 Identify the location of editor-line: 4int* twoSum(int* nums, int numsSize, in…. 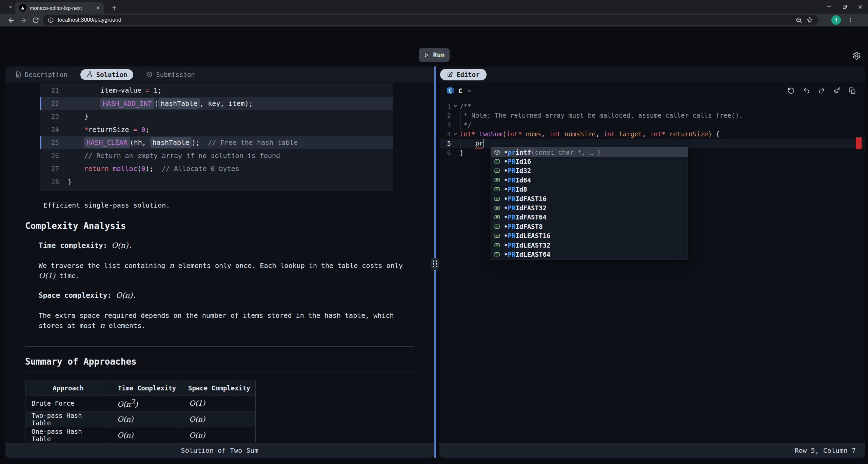
(652, 134).